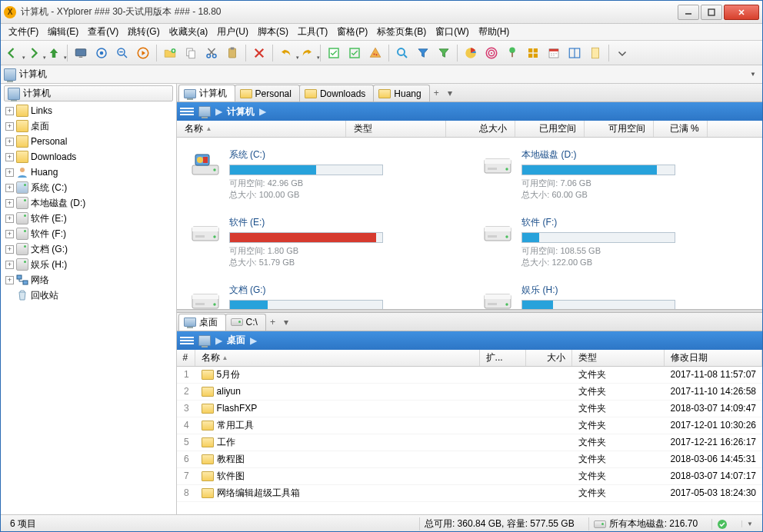  What do you see at coordinates (711, 12) in the screenshot?
I see `maximize-button` at bounding box center [711, 12].